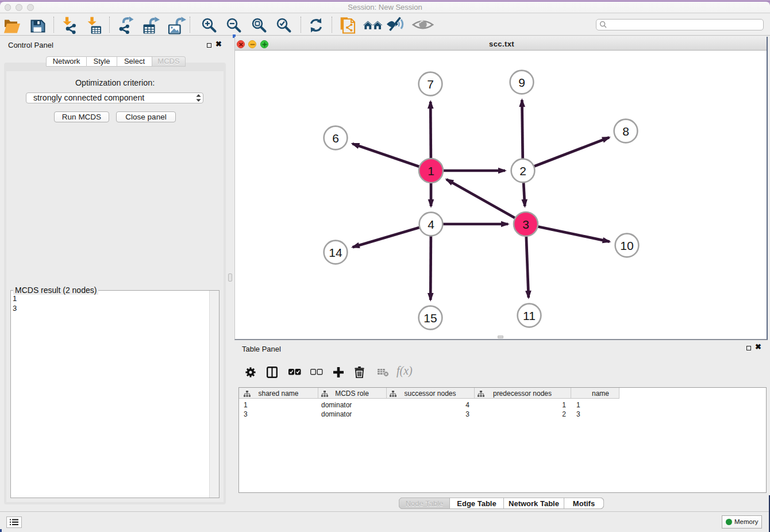 The width and height of the screenshot is (770, 532). I want to click on svg-text: 1, so click(431, 171).